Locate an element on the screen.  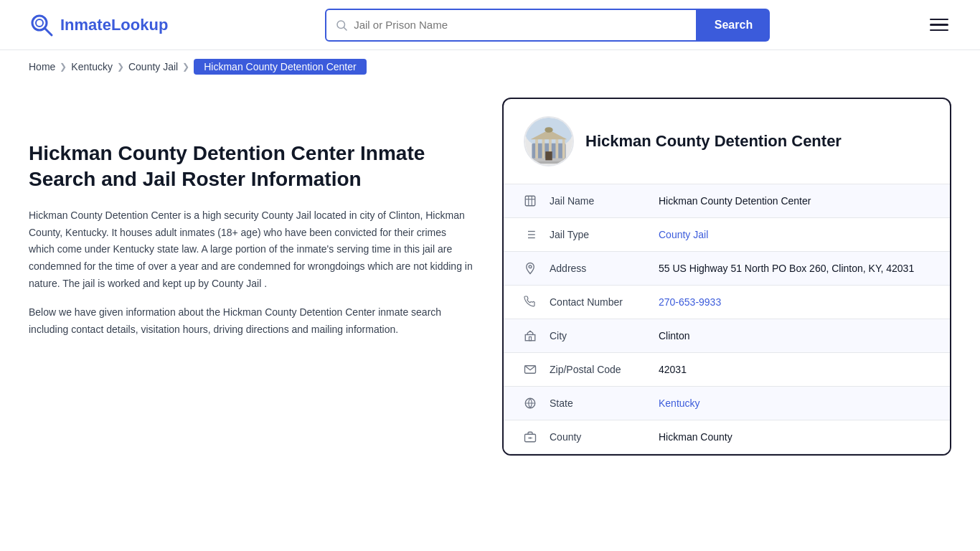
value-city: Clinton is located at coordinates (794, 336).